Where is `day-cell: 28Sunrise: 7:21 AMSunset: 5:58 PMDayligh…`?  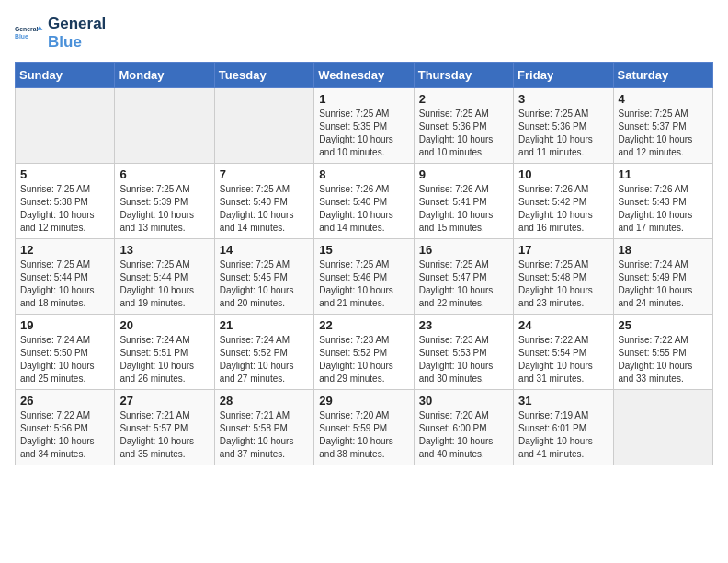
day-cell: 28Sunrise: 7:21 AMSunset: 5:58 PMDayligh… is located at coordinates (264, 428).